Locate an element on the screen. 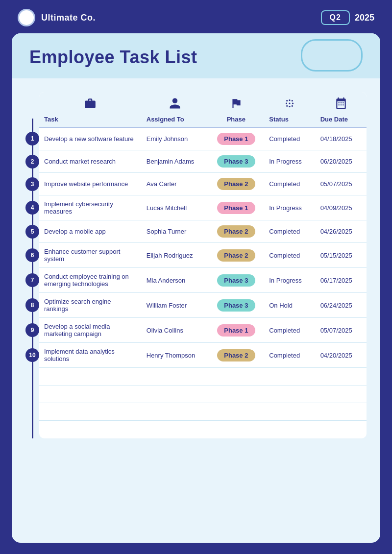  row-number-circle: 7 is located at coordinates (32, 280).